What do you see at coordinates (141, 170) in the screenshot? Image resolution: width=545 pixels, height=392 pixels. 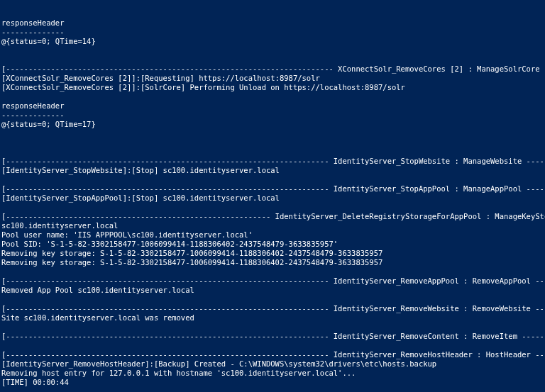 I see `line: [IdentityServer_StopWebsite]:[Stop] sc10…` at bounding box center [141, 170].